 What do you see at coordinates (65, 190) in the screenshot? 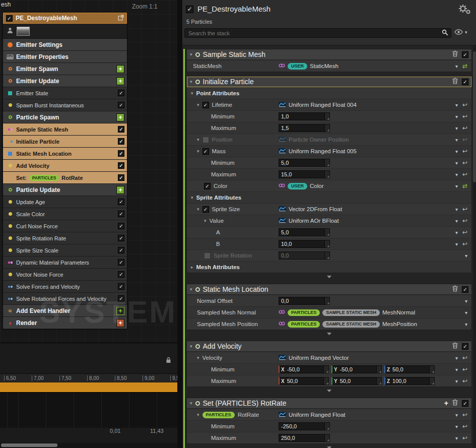
I see `emitter-item-particle-update: Particle Update+` at bounding box center [65, 190].